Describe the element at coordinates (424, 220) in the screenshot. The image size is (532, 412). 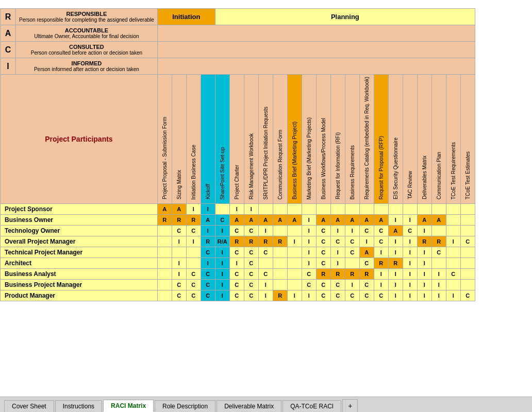
I see `cell-r1-c18: A` at that location.